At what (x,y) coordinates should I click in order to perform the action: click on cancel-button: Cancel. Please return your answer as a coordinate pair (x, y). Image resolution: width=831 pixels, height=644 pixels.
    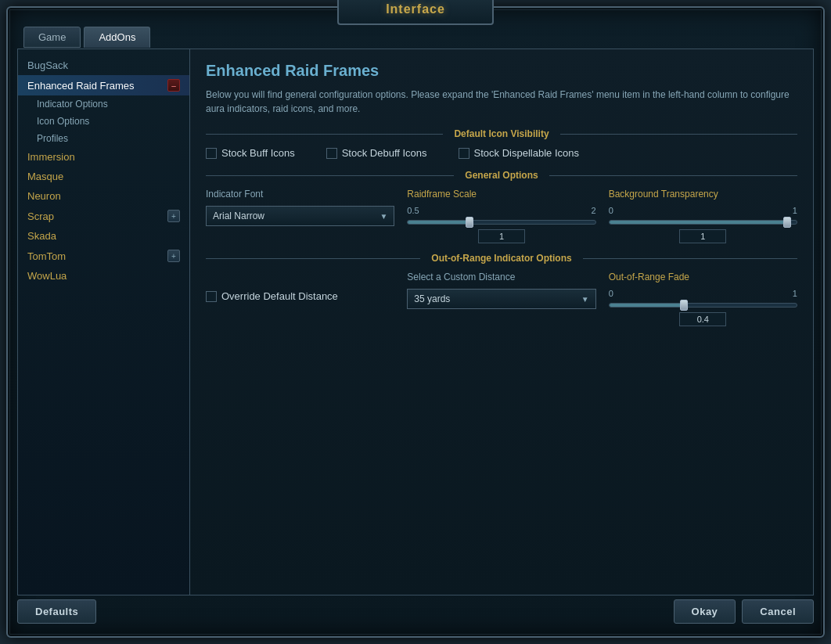
    Looking at the image, I should click on (778, 612).